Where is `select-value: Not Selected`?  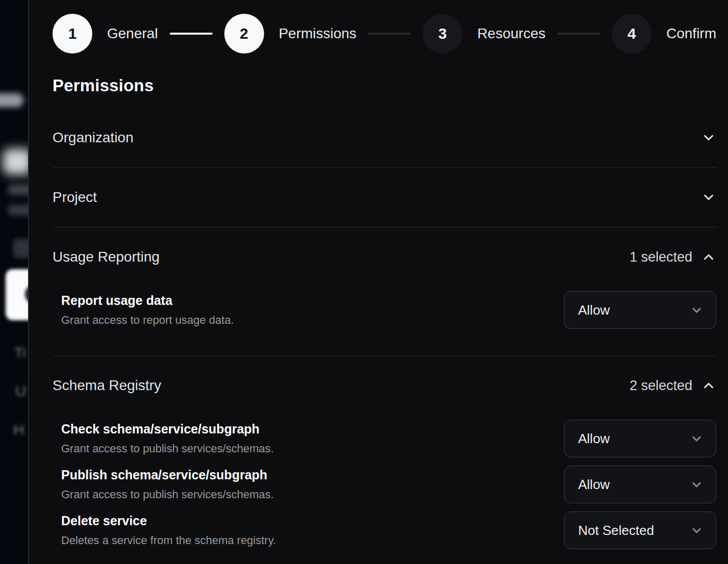 select-value: Not Selected is located at coordinates (616, 530).